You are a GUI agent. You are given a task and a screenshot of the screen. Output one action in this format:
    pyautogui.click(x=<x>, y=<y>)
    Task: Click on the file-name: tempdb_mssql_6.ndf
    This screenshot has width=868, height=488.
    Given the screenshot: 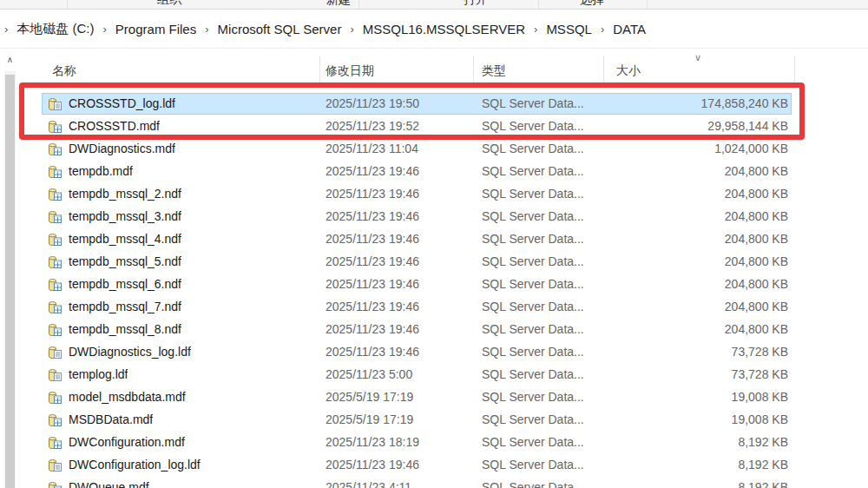 What is the action you would take?
    pyautogui.click(x=125, y=284)
    